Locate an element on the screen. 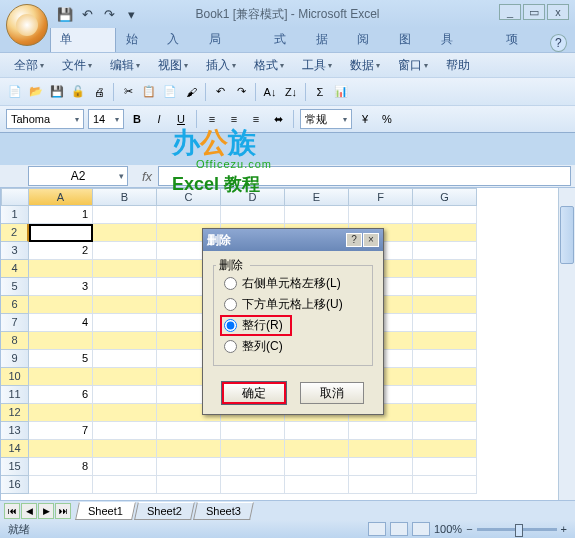 This screenshot has width=575, height=538. qat-more-icon: ▾ is located at coordinates (131, 14).